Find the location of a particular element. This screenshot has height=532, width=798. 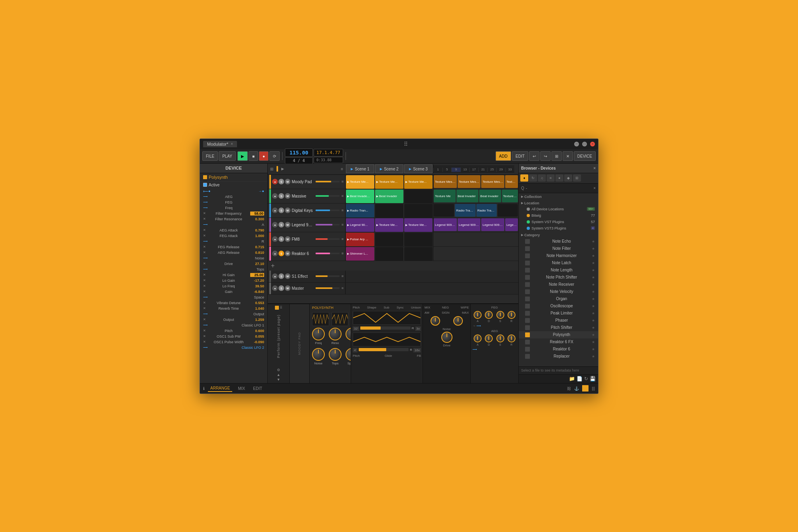

status-link-icon: ⛓ is located at coordinates (569, 389).